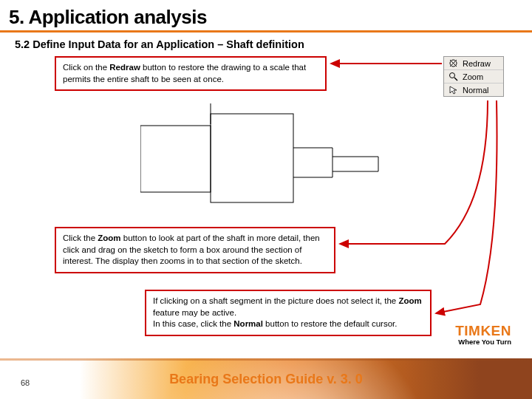 This screenshot has height=399, width=532. What do you see at coordinates (276, 301) in the screenshot?
I see `callout-text: If clicking on a shaft segment in the pi…` at bounding box center [276, 301].